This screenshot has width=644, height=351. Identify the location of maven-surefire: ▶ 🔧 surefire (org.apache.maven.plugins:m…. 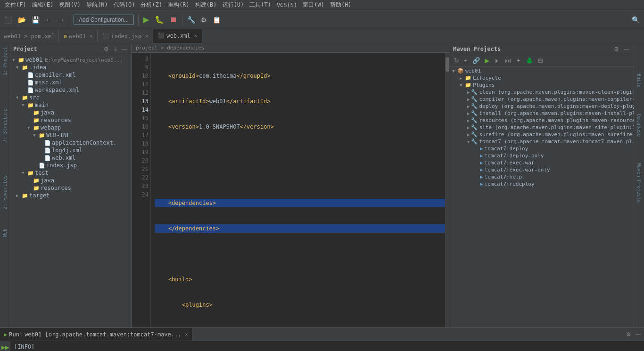
(542, 135).